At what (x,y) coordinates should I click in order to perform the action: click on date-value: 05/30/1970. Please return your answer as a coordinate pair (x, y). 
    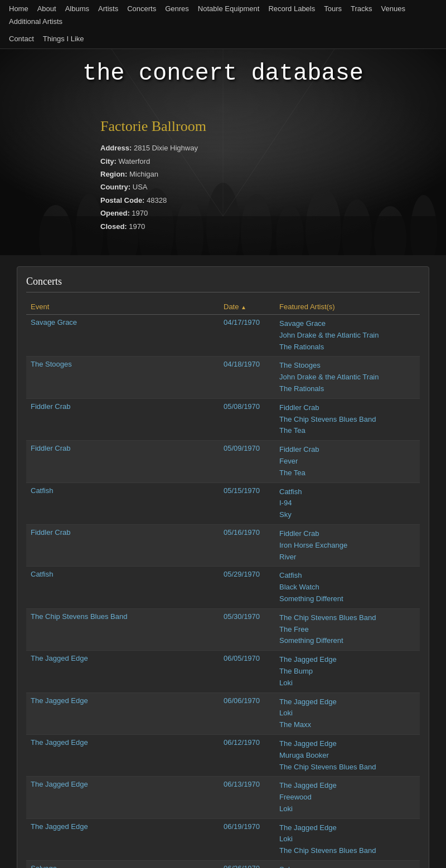
    Looking at the image, I should click on (242, 616).